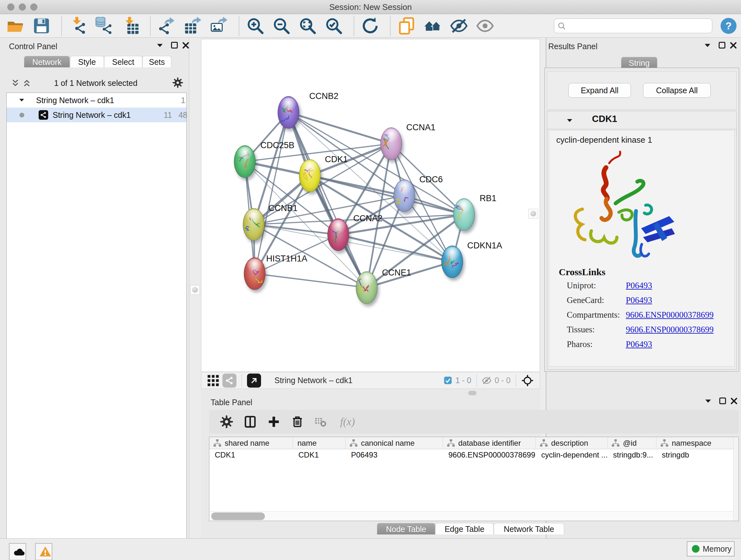 The image size is (741, 560). I want to click on table-cell: 9606.ENSP00000378699, so click(489, 455).